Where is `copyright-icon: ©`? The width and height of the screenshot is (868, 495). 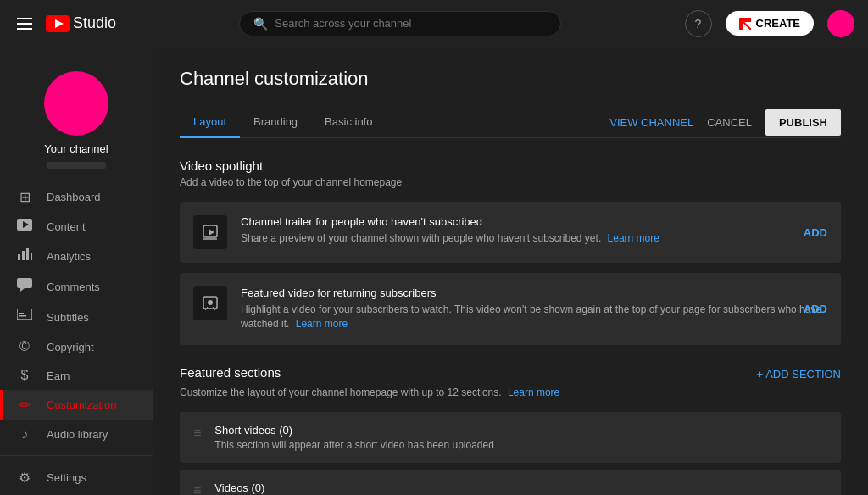 copyright-icon: © is located at coordinates (25, 347).